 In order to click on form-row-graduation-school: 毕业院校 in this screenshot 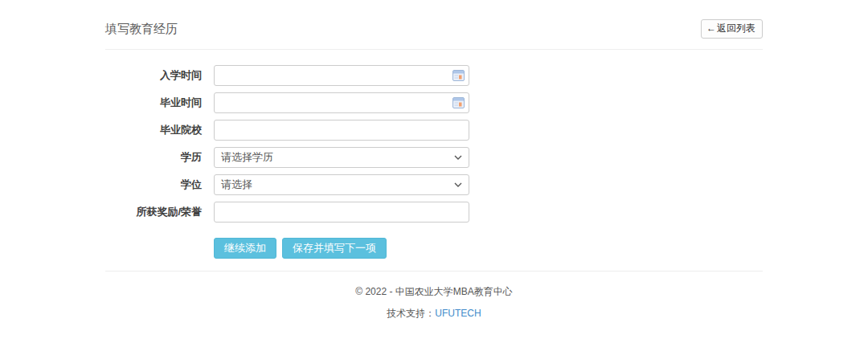, I will do `click(434, 130)`.